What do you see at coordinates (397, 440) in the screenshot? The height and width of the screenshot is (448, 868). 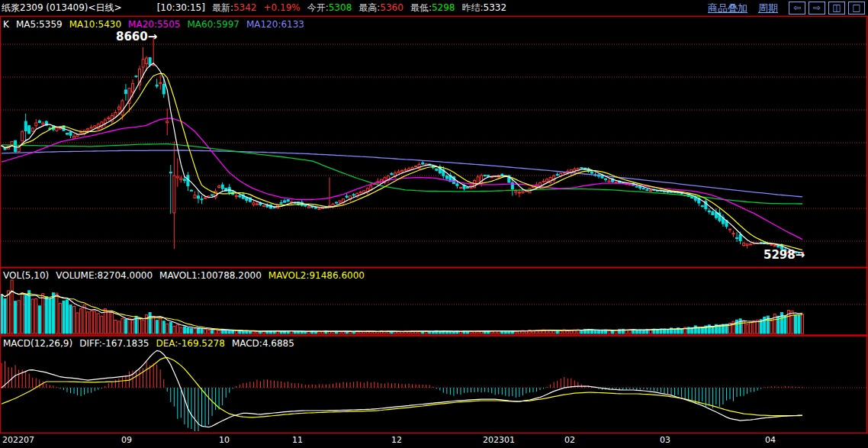 I see `date-label: 12` at bounding box center [397, 440].